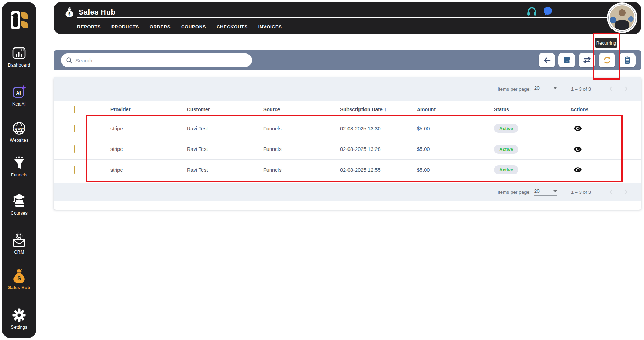 This screenshot has height=340, width=644. What do you see at coordinates (622, 18) in the screenshot?
I see `user-avatar` at bounding box center [622, 18].